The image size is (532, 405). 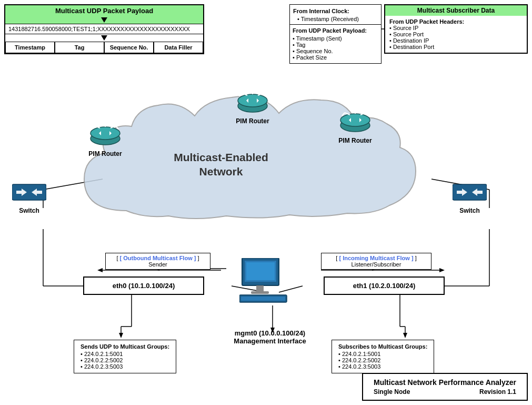 What do you see at coordinates (384, 285) in the screenshot?
I see `eth1-box: eth1 (10.2.0.100/24)` at bounding box center [384, 285].